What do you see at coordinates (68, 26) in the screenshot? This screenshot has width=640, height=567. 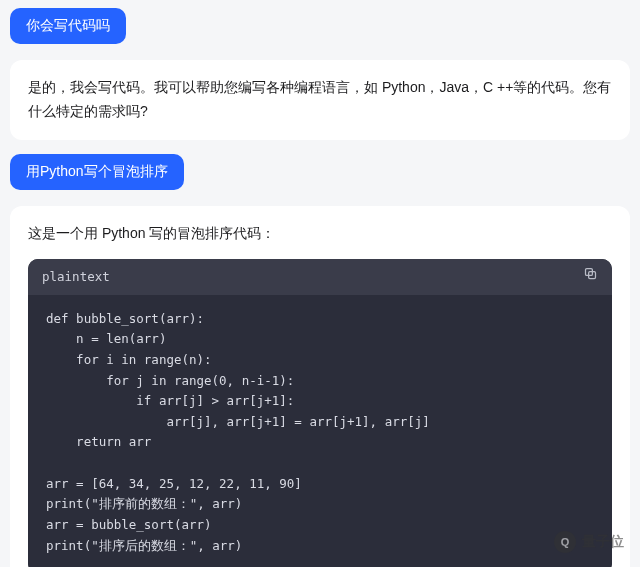 I see `user-message-1: 你会写代码吗` at bounding box center [68, 26].